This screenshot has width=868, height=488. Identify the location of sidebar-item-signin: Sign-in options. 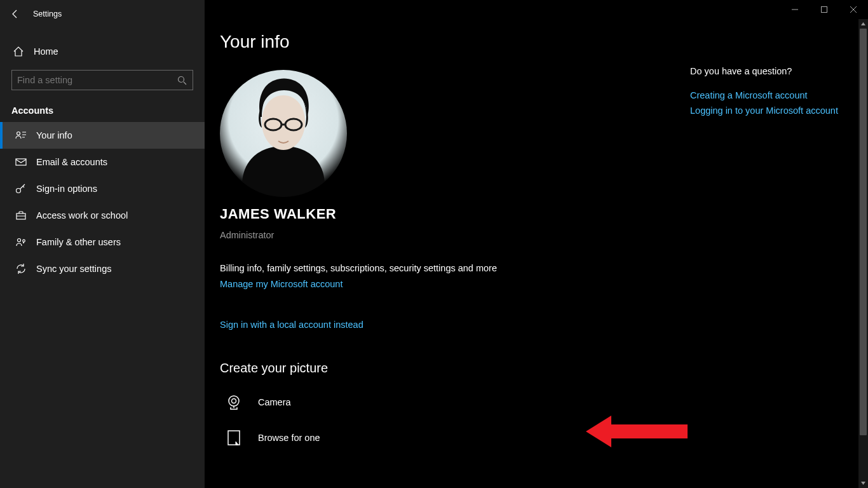
(102, 189).